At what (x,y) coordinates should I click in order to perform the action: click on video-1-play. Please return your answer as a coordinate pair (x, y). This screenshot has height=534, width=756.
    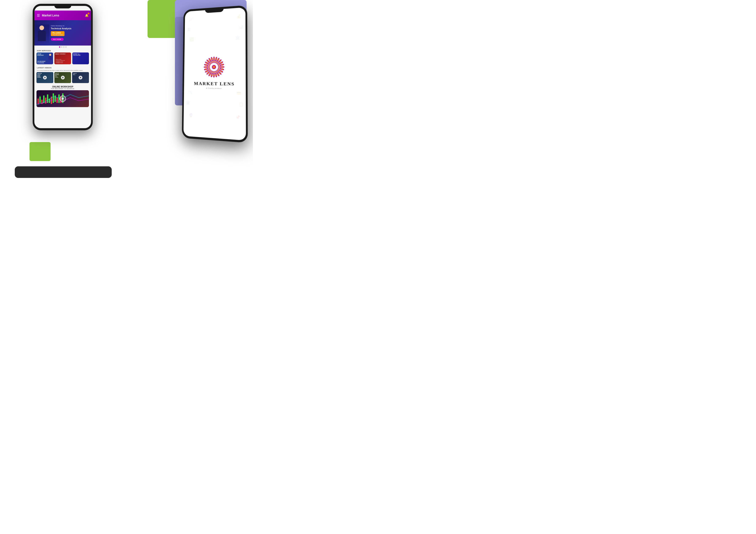
    Looking at the image, I should click on (45, 78).